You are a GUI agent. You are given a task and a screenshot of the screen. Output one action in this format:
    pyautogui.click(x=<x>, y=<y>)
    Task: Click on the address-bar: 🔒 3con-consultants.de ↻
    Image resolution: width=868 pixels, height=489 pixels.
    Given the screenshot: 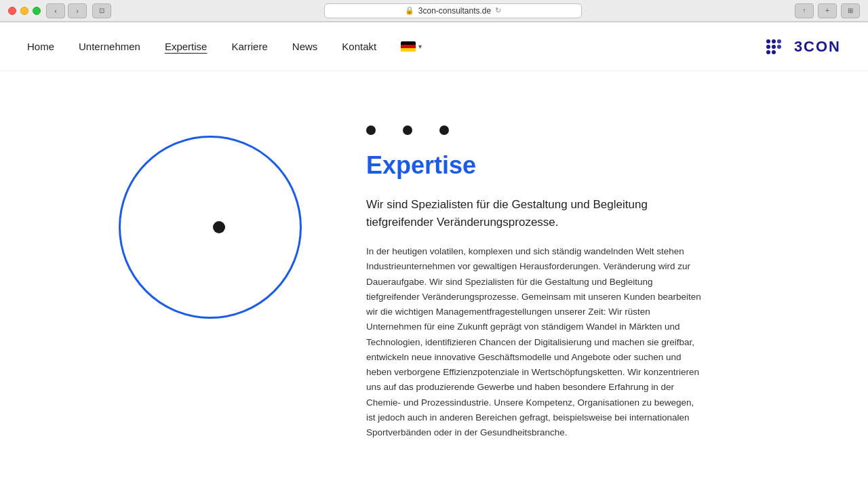 What is the action you would take?
    pyautogui.click(x=453, y=11)
    